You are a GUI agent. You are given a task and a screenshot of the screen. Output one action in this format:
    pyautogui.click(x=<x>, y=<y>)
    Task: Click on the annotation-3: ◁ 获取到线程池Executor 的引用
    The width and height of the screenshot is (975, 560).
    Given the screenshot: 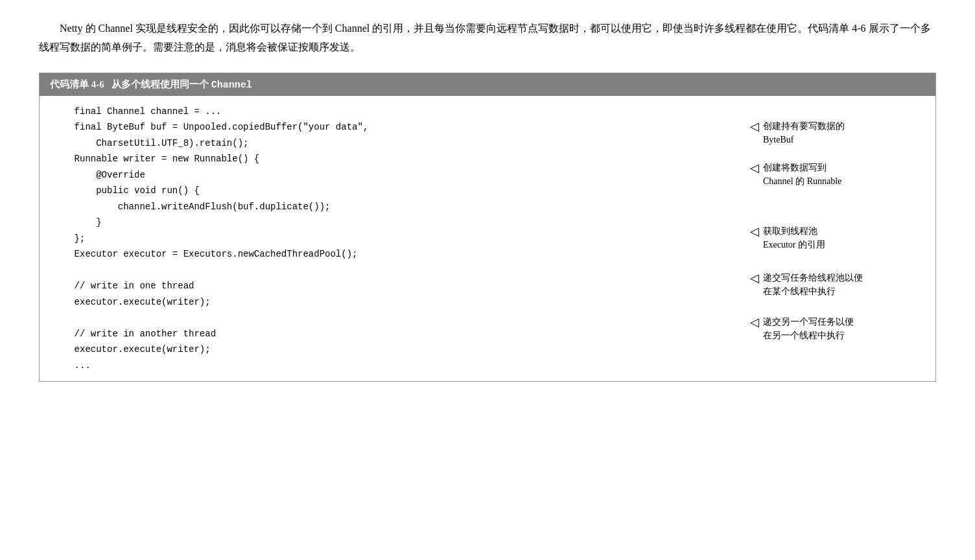 What is the action you would take?
    pyautogui.click(x=839, y=238)
    